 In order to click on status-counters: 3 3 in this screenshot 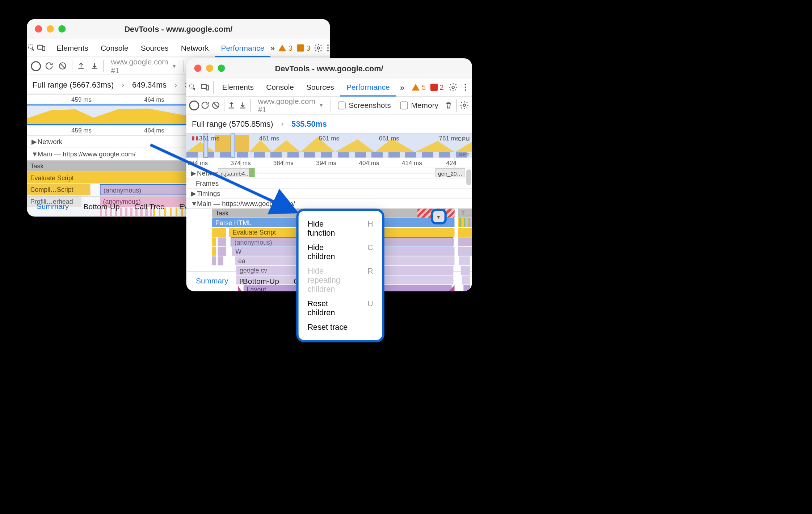, I will do `click(294, 48)`.